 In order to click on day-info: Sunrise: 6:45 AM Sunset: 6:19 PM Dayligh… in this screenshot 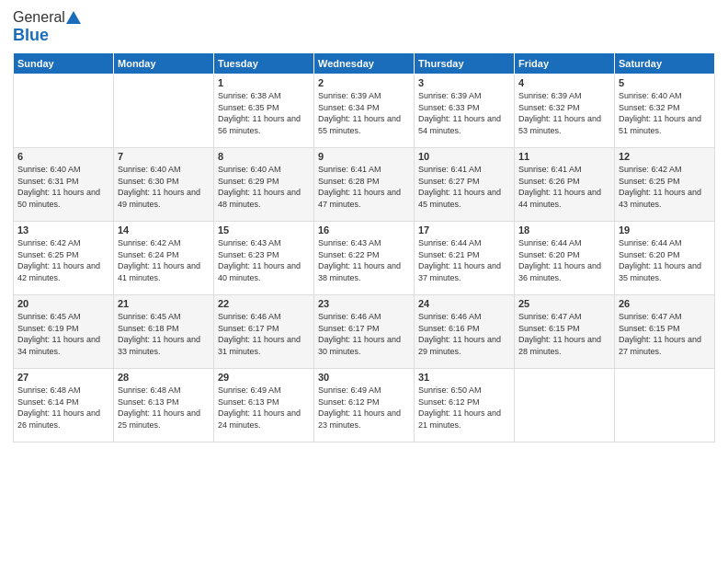, I will do `click(63, 334)`.